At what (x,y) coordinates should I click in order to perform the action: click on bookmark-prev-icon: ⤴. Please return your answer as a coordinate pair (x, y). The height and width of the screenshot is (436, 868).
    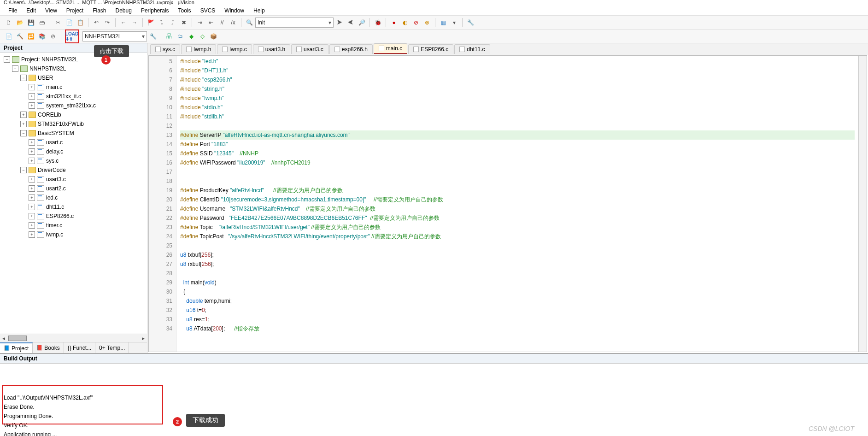
    Looking at the image, I should click on (173, 23).